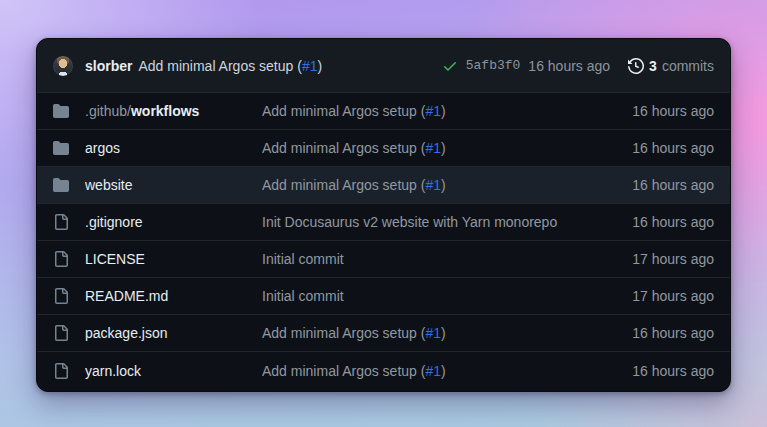 This screenshot has width=767, height=427. I want to click on table-row: package.json Add minimal Argos setup (#1…, so click(384, 334).